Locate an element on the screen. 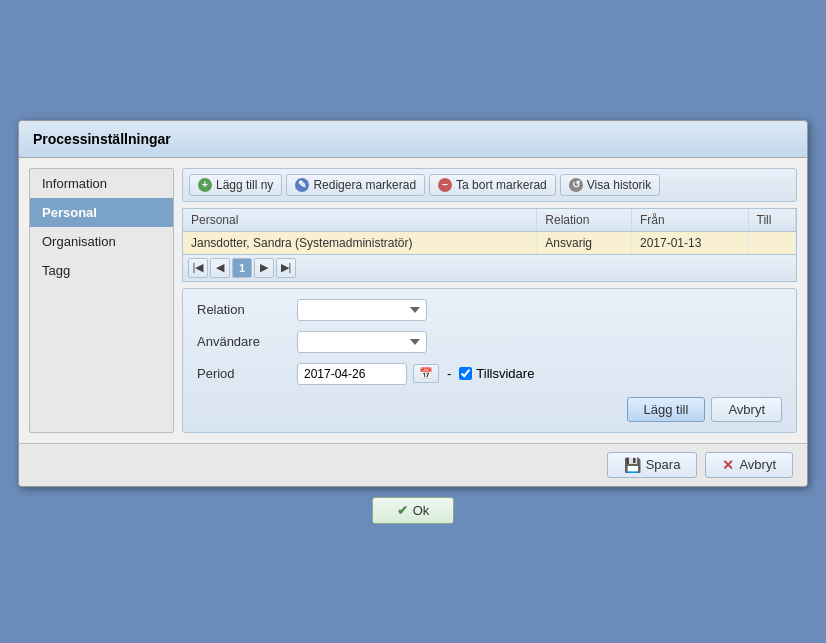 This screenshot has width=826, height=643. col-till: Till is located at coordinates (772, 220).